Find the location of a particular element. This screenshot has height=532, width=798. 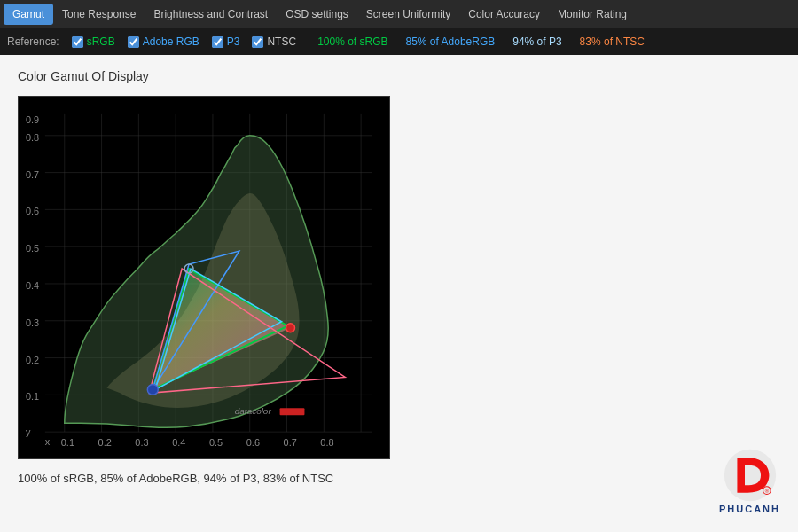

ref-srgb-checkbox is located at coordinates (78, 43).